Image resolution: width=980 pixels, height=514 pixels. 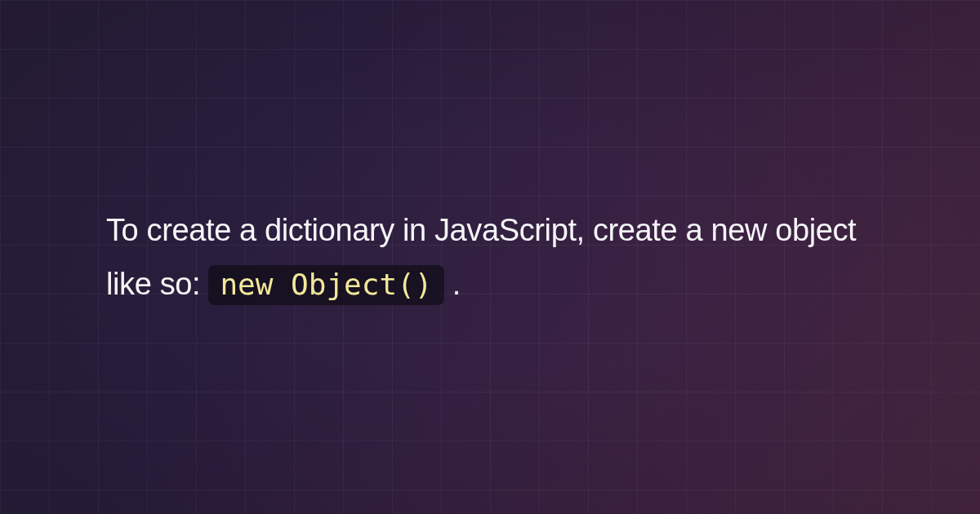 What do you see at coordinates (452, 284) in the screenshot?
I see `text-suffix: .` at bounding box center [452, 284].